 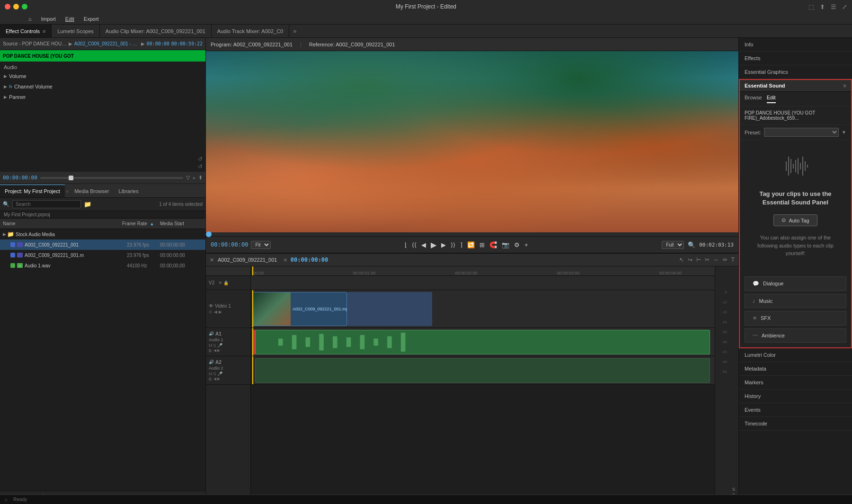 I want to click on v1-track: A002_C009_092221_001.mp4, so click(x=483, y=309).